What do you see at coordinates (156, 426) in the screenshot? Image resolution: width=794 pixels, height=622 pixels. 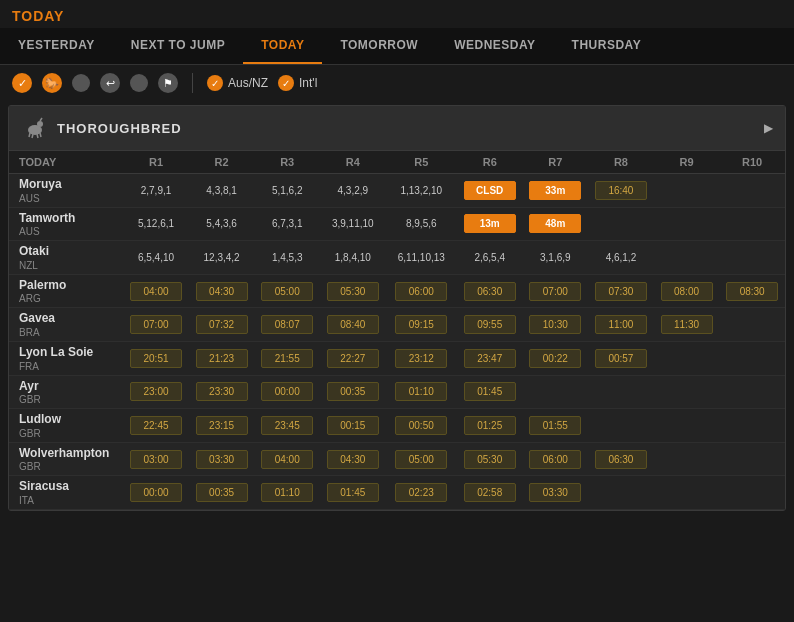 I see `race-cell-col-1: 22:45` at bounding box center [156, 426].